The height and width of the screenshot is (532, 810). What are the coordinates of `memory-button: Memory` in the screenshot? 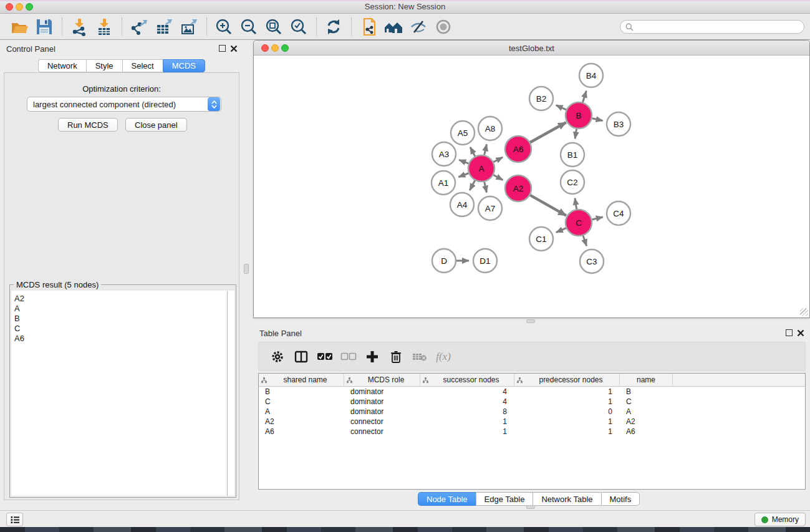 It's located at (780, 520).